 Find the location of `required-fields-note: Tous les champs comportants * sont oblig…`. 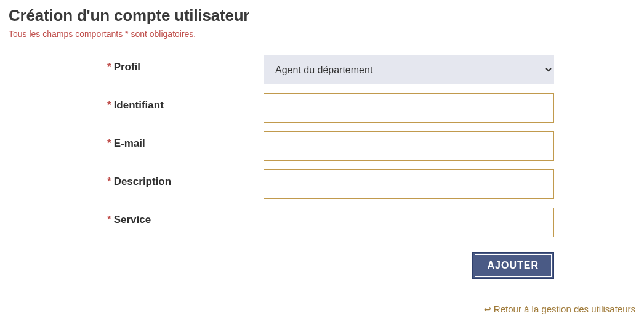

required-fields-note: Tous les champs comportants * sont oblig… is located at coordinates (322, 34).